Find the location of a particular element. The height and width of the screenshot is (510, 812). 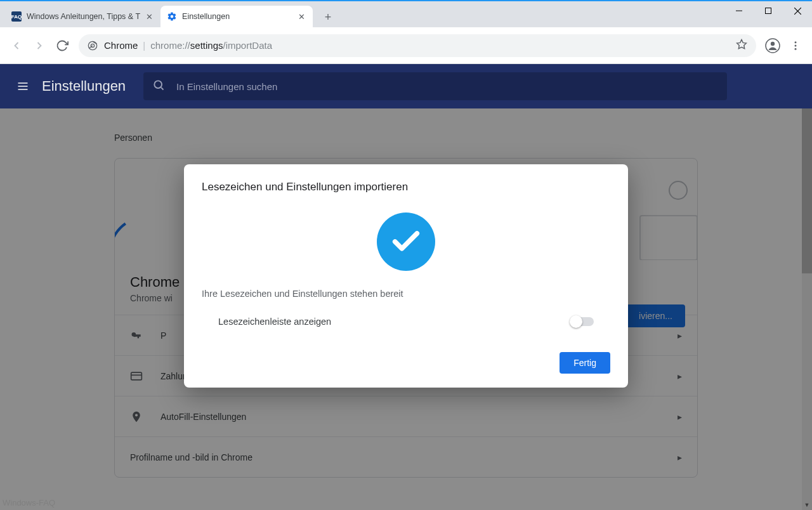

tab-title: Einstellungen is located at coordinates (237, 16).